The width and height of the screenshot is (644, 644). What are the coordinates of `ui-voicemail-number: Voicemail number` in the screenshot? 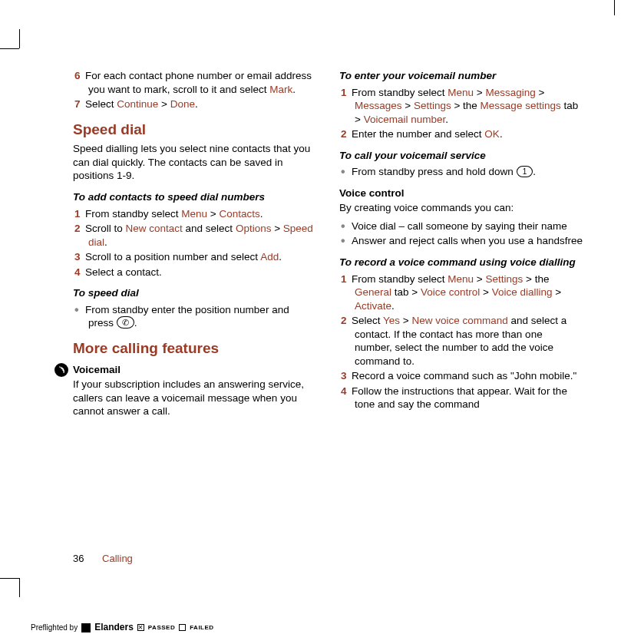 It's located at (405, 120).